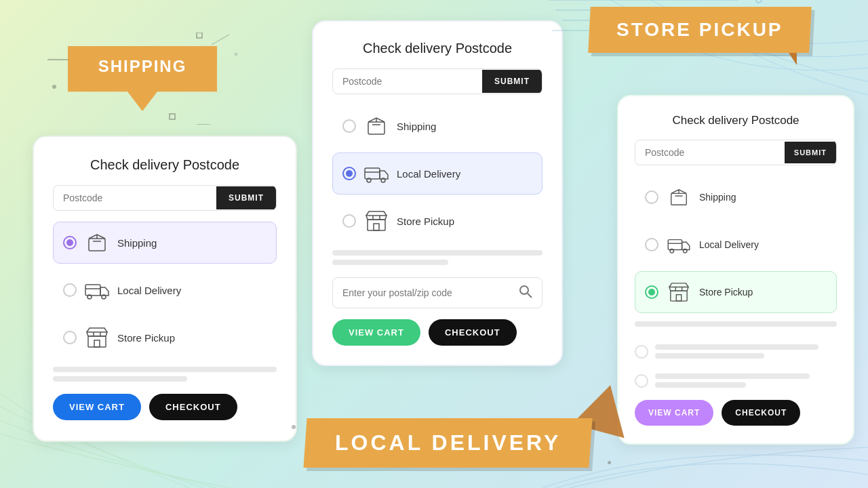 This screenshot has width=868, height=488. What do you see at coordinates (710, 152) in the screenshot?
I see `postcode-input-right` at bounding box center [710, 152].